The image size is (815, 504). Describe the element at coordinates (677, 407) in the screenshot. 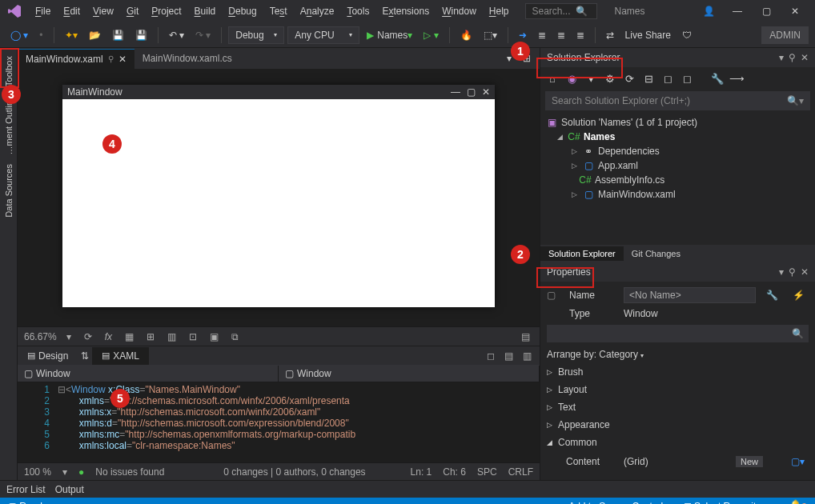

I see `cat-text: ▷Text` at that location.